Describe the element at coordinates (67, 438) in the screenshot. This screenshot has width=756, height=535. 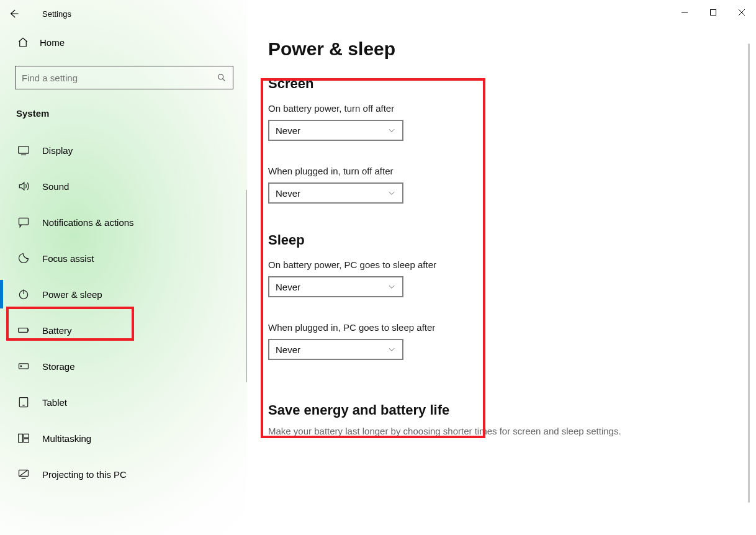
I see `sidebar-item-label: Multitasking` at that location.